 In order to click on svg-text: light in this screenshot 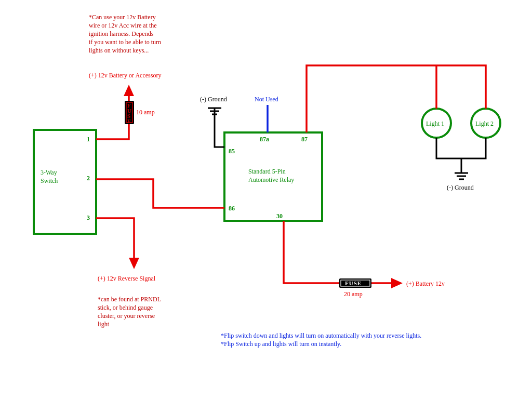, I will do `click(104, 324)`.